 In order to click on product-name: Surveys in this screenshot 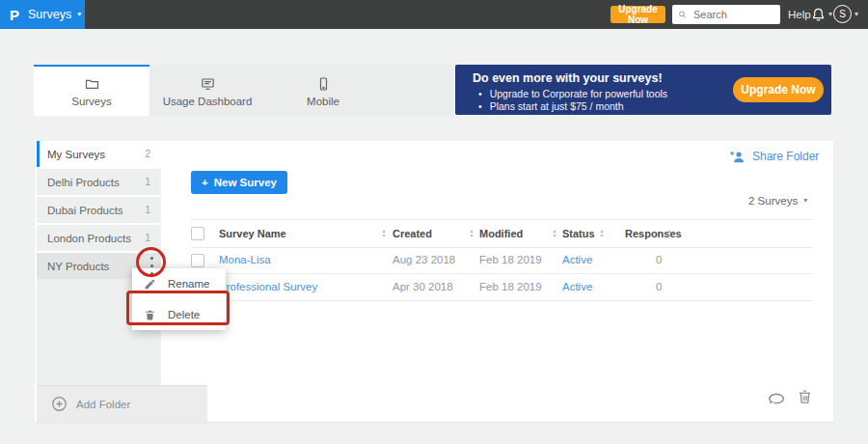, I will do `click(50, 14)`.